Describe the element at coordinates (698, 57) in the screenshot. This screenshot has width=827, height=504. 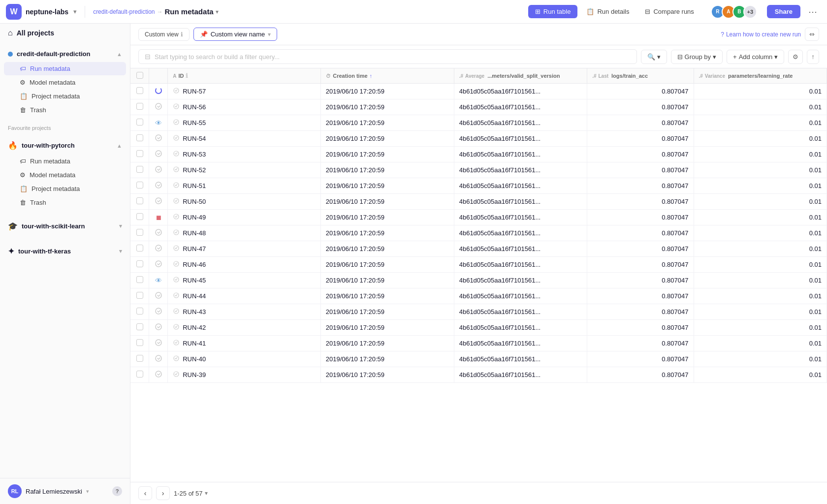
I see `group-by-label: Group by` at that location.